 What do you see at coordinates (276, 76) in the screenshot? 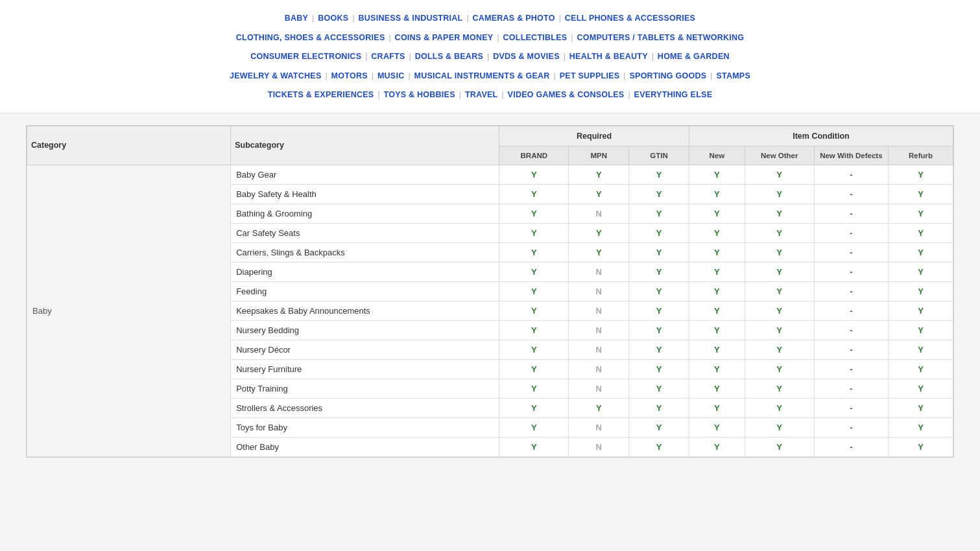
I see `nav-link-jewelry-watches: JEWELRY & WATCHES` at bounding box center [276, 76].